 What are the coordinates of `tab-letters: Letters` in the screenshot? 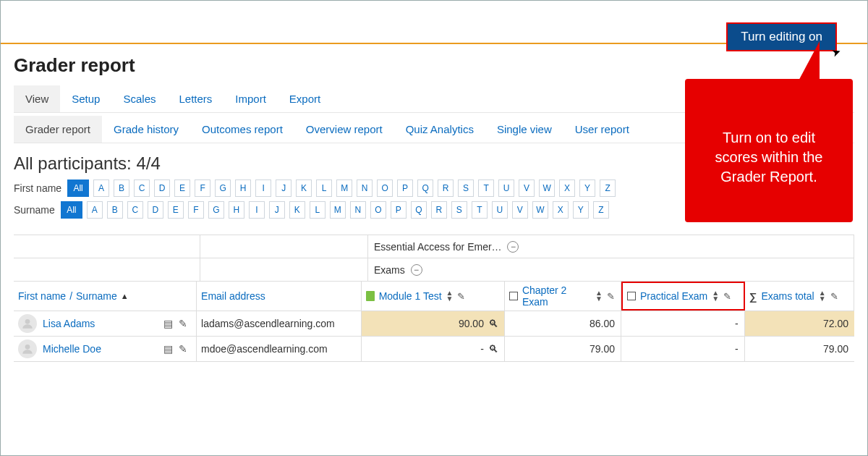 It's located at (195, 98).